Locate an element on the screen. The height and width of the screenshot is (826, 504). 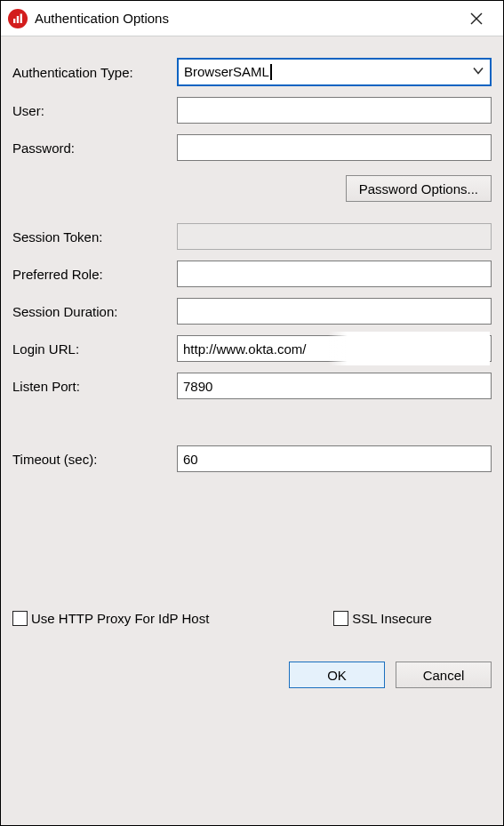
password-input is located at coordinates (334, 148).